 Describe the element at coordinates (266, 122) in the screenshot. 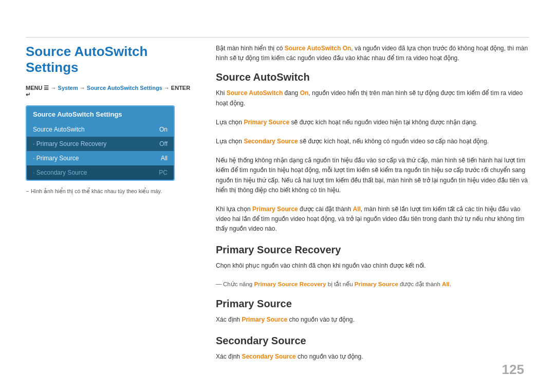

I see `hl-primary-source1: Primary Source` at that location.